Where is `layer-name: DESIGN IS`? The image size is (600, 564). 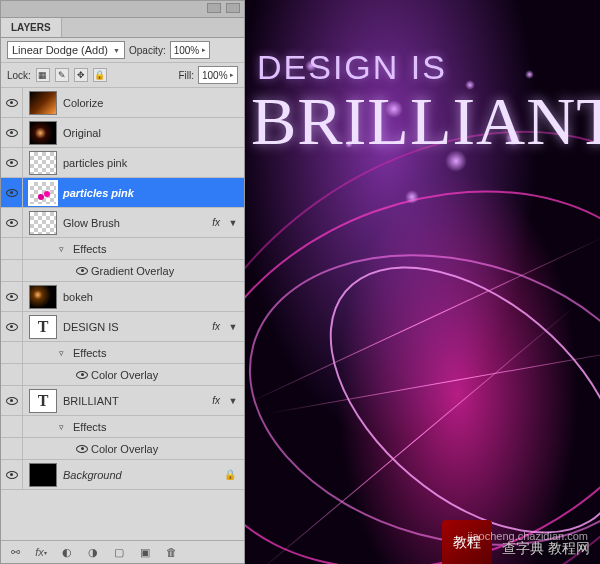
layer-name: DESIGN IS is located at coordinates (138, 327).